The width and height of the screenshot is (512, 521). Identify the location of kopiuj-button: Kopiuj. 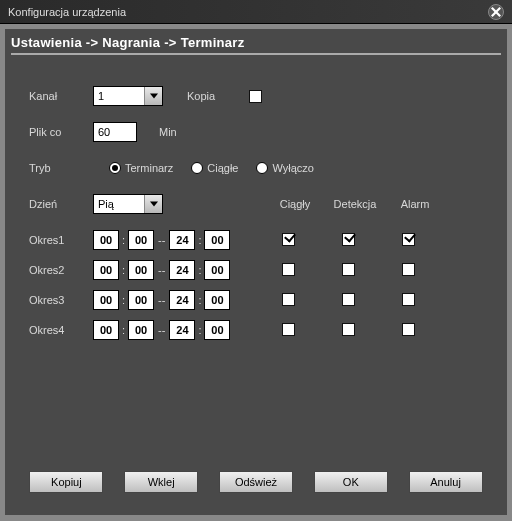
(66, 482).